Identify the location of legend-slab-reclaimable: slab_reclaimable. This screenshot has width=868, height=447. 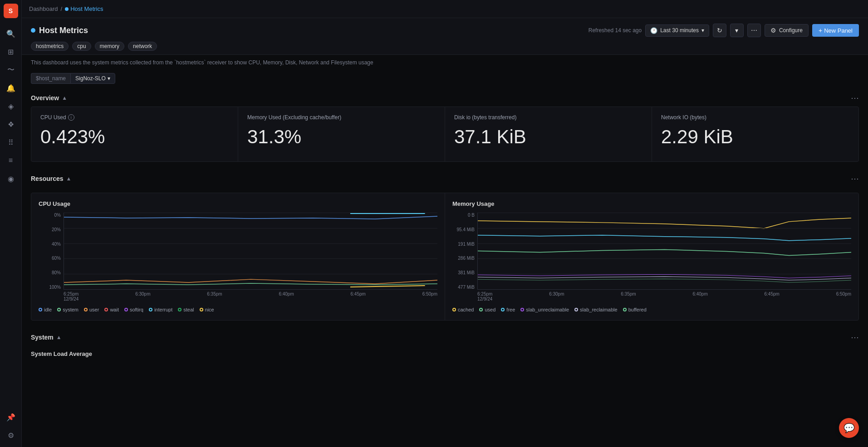
(596, 310).